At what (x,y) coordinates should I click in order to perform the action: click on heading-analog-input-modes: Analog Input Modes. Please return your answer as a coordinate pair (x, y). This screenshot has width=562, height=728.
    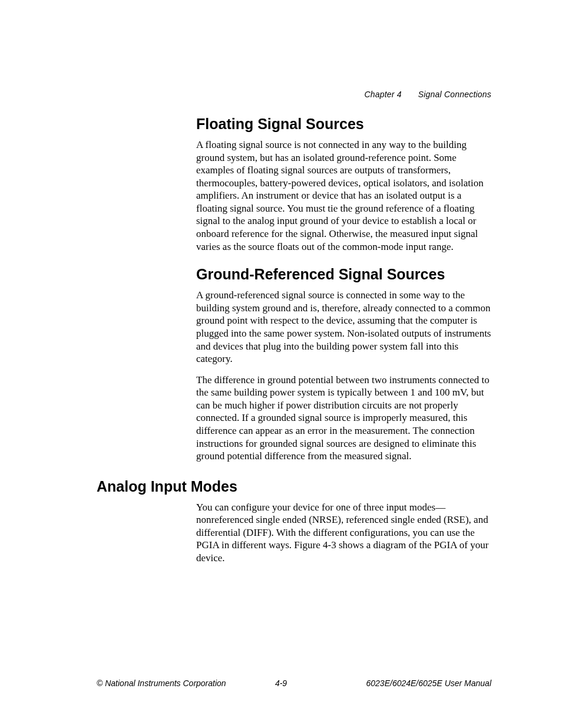
    Looking at the image, I should click on (294, 487).